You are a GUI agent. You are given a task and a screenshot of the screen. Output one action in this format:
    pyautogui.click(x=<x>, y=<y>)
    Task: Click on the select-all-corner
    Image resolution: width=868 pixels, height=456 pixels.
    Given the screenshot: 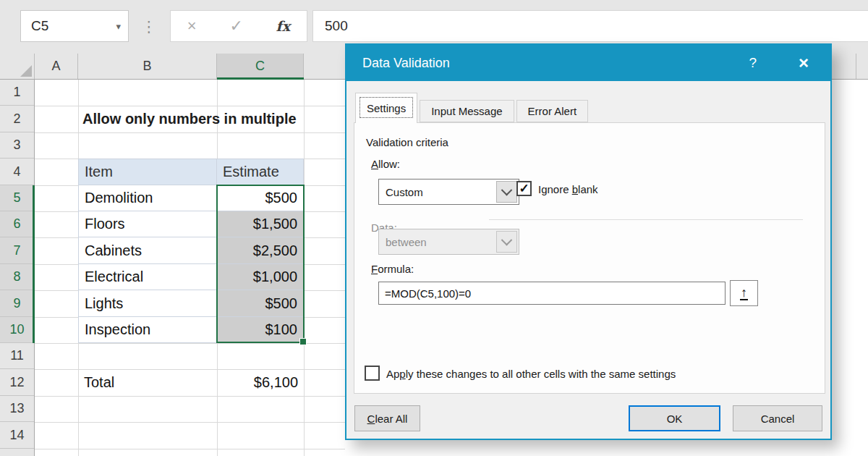 What is the action you would take?
    pyautogui.click(x=17, y=67)
    